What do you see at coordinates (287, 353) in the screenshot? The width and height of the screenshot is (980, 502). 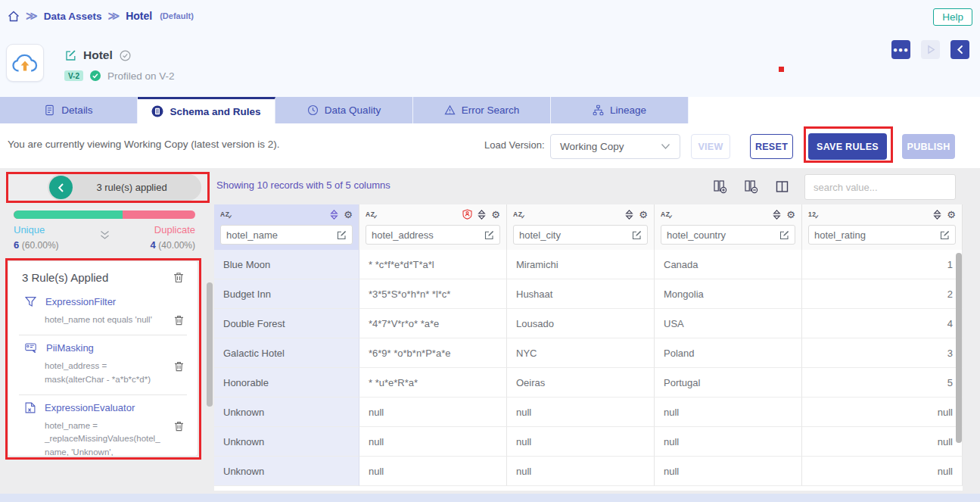 I see `cell-hotel_name: Galactic Hotel` at bounding box center [287, 353].